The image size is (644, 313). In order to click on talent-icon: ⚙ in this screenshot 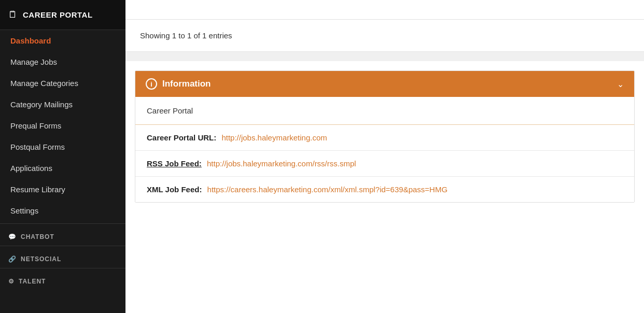, I will do `click(11, 281)`.